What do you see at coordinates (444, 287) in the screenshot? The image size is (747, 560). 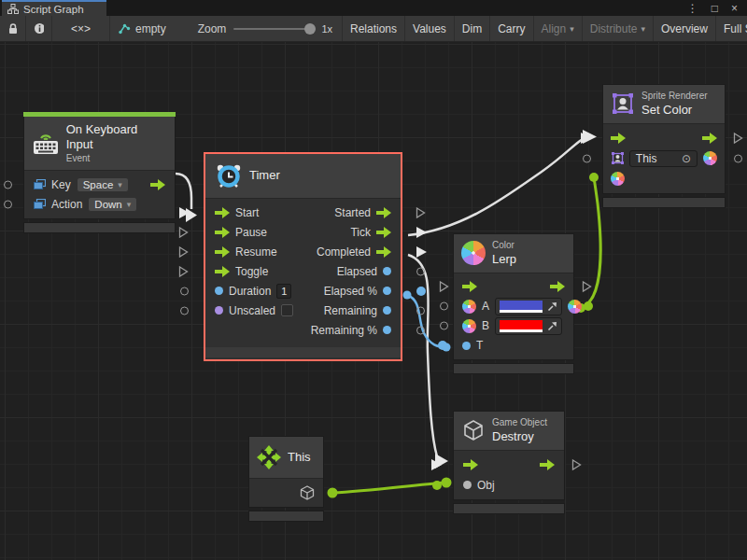 I see `port-trigger-in` at bounding box center [444, 287].